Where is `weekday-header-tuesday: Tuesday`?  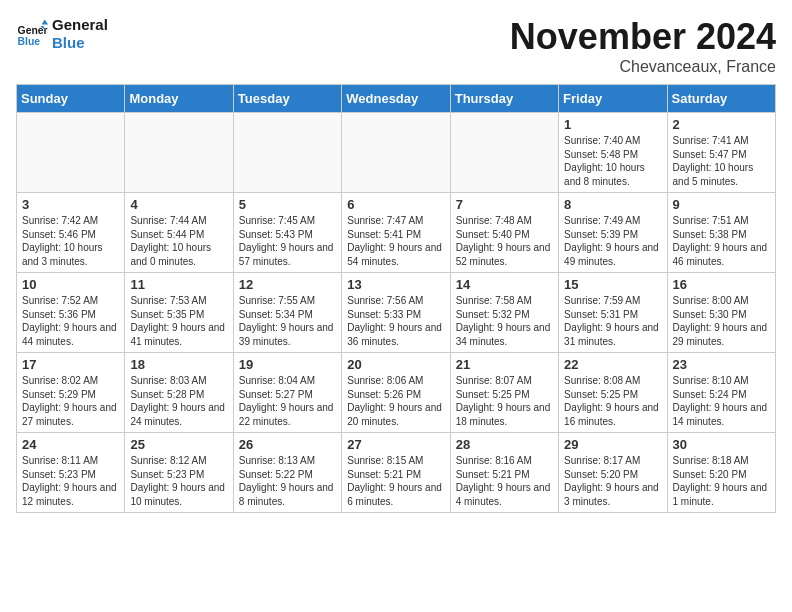
weekday-header-tuesday: Tuesday is located at coordinates (287, 99).